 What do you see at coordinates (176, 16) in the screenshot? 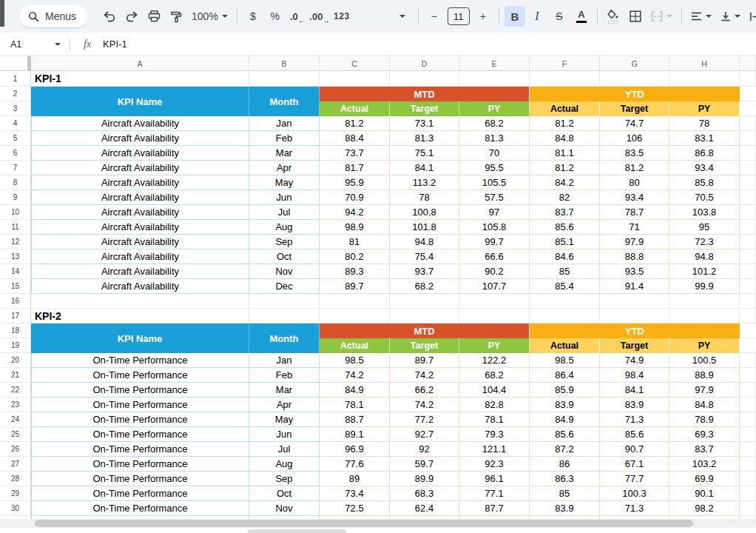
I see `paint-format-button` at bounding box center [176, 16].